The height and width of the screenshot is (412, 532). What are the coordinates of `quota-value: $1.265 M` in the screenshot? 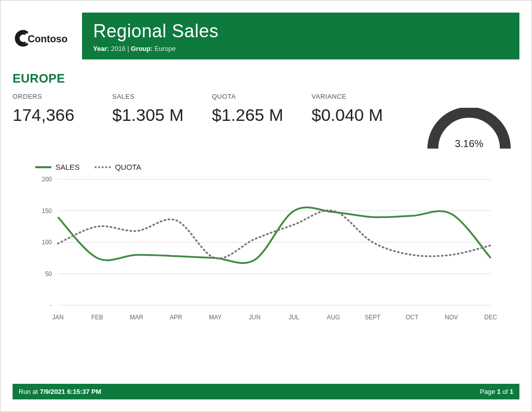 It's located at (255, 115).